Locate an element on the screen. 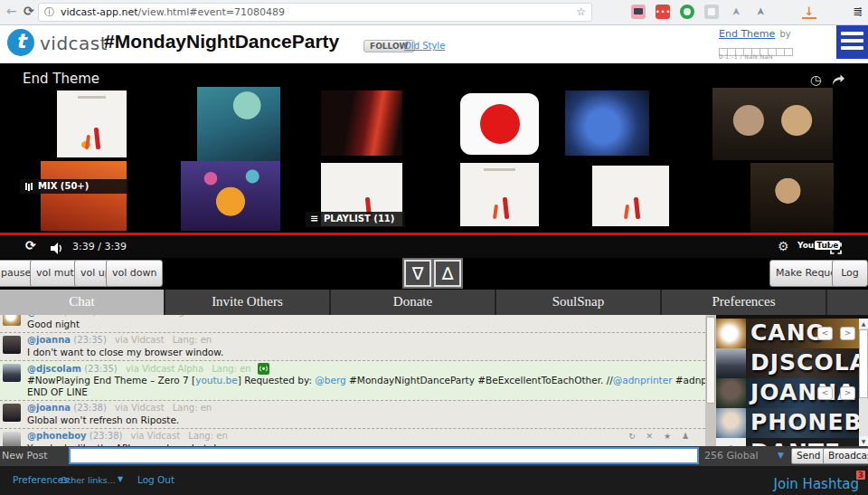  log-out-button: Log out is located at coordinates (850, 273).